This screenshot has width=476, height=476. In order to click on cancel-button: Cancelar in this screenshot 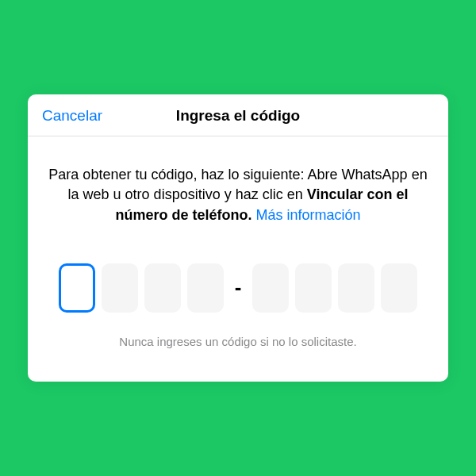, I will do `click(72, 116)`.